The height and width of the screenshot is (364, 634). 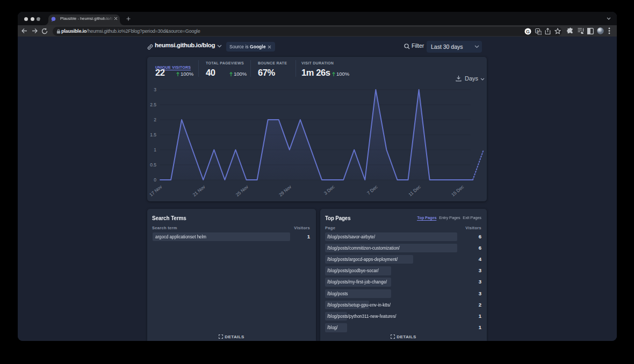 I want to click on svg-text: 15 Dec, so click(x=458, y=190).